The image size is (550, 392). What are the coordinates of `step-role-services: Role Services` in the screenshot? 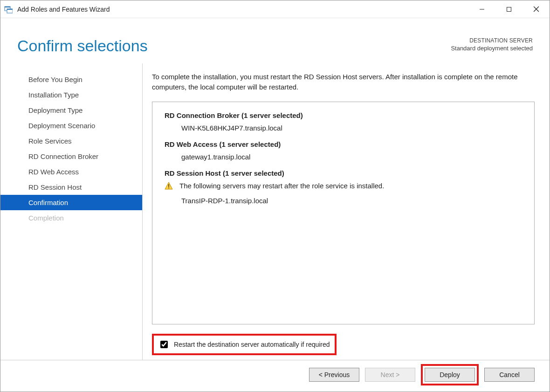 It's located at (71, 141).